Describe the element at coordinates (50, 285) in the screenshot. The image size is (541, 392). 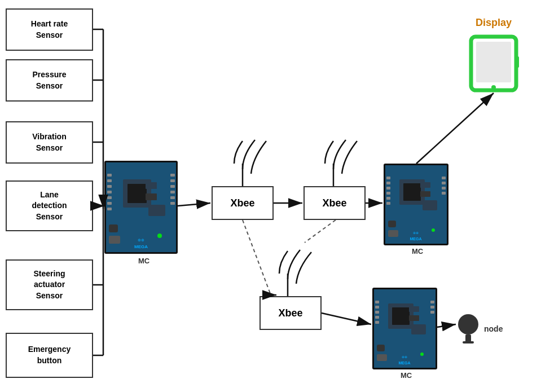
I see `sensor-steering-actuator: Steering actuator Sensor` at that location.